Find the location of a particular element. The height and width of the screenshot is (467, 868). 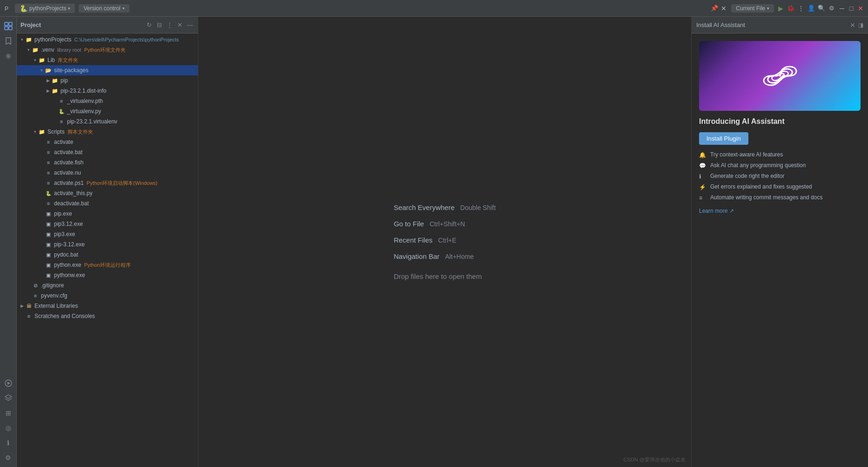

run-btn: ▶ is located at coordinates (781, 8).